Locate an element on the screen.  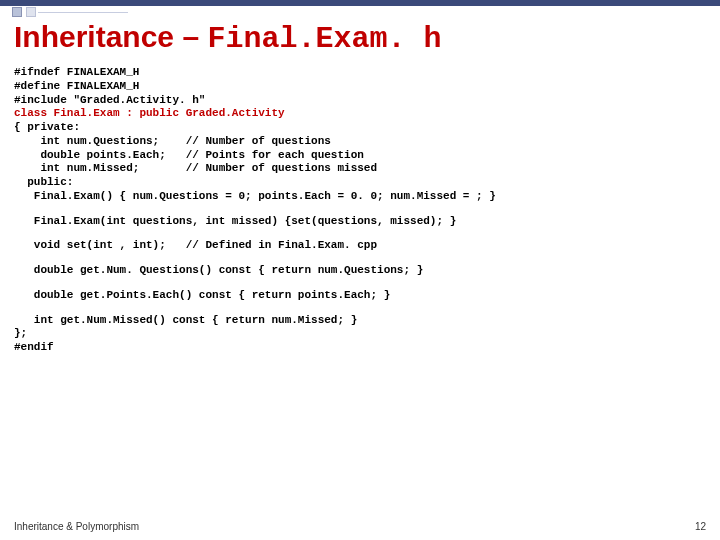
title-dash: – is located at coordinates (190, 36).